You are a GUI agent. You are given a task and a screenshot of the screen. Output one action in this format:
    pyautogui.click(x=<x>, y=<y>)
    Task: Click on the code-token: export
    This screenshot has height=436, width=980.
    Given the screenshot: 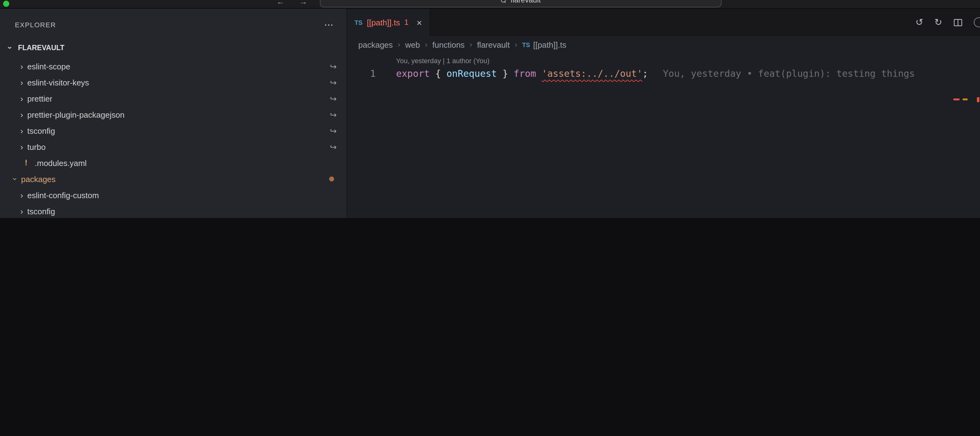 What is the action you would take?
    pyautogui.click(x=413, y=74)
    